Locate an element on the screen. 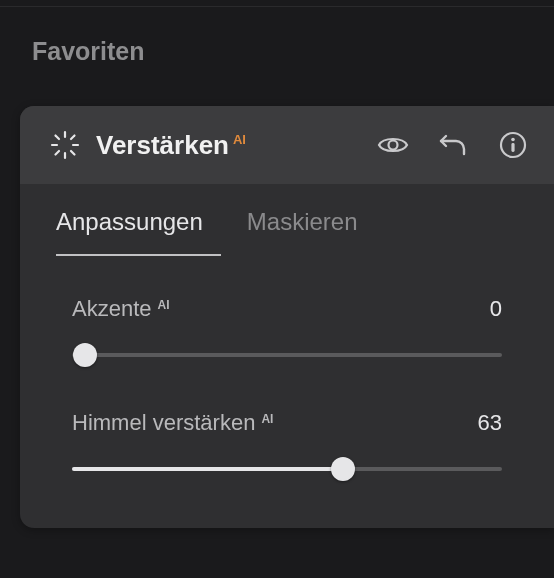 The height and width of the screenshot is (578, 554). slider-value-accents: 0 is located at coordinates (496, 309).